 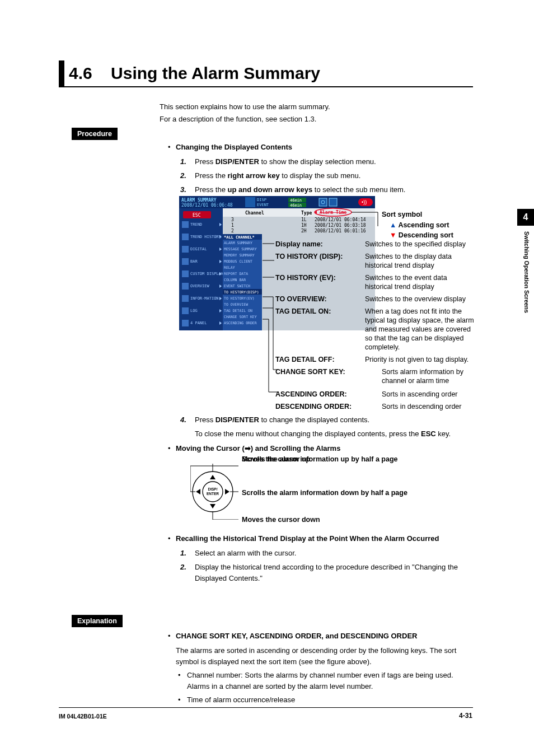 I want to click on explanation-title: CHANGE SORT KEY, ASCENDING ORDER, and DE…, so click(x=297, y=636).